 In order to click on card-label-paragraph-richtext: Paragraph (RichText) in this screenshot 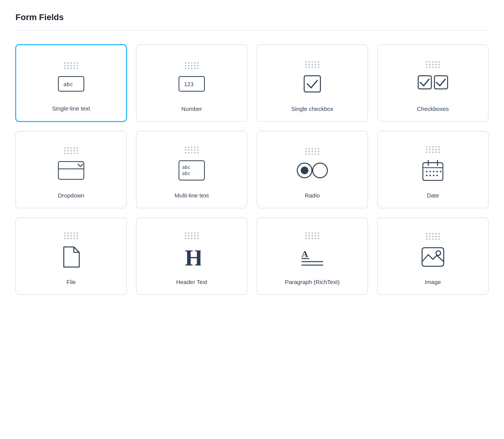, I will do `click(312, 282)`.